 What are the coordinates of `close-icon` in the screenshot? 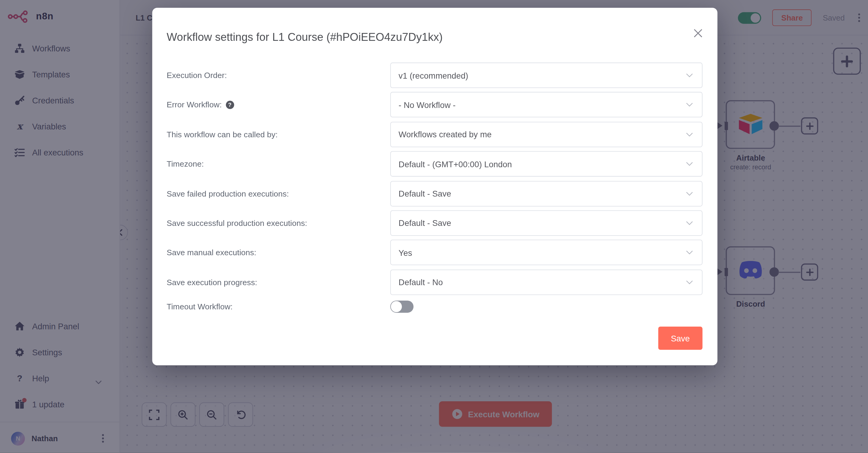 It's located at (698, 33).